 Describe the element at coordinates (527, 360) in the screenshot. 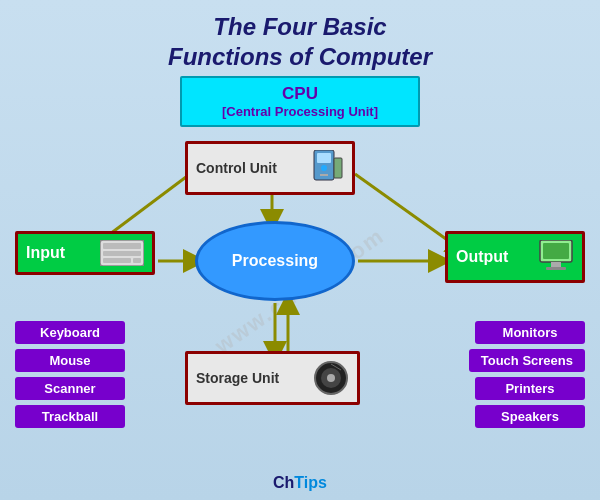

I see `output-item-touch-screens: Touch Screens` at that location.